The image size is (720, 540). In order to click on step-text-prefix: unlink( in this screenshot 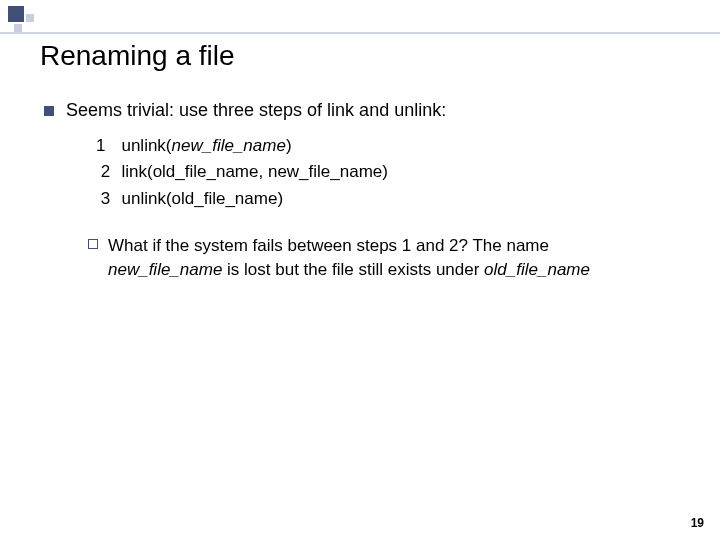, I will do `click(146, 146)`.